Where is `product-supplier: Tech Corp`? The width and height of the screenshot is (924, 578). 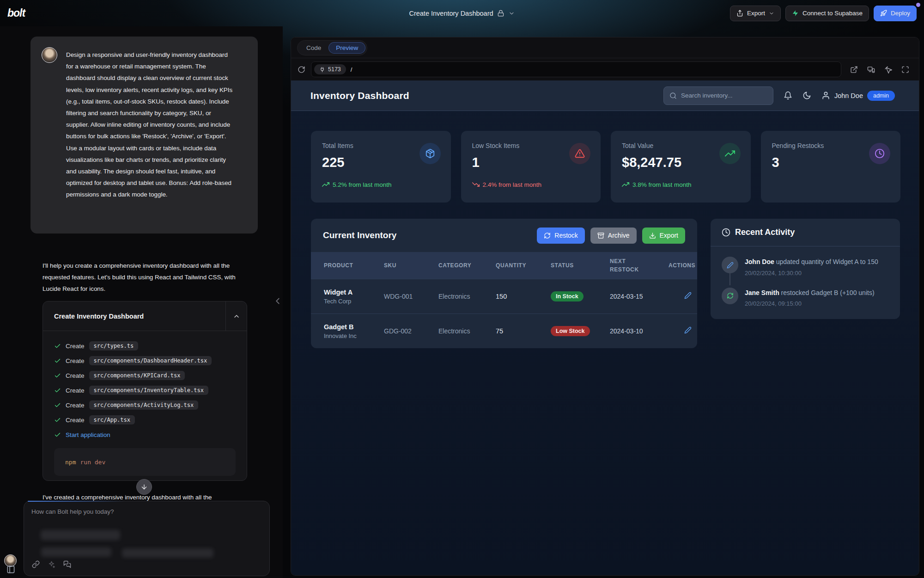 product-supplier: Tech Corp is located at coordinates (354, 301).